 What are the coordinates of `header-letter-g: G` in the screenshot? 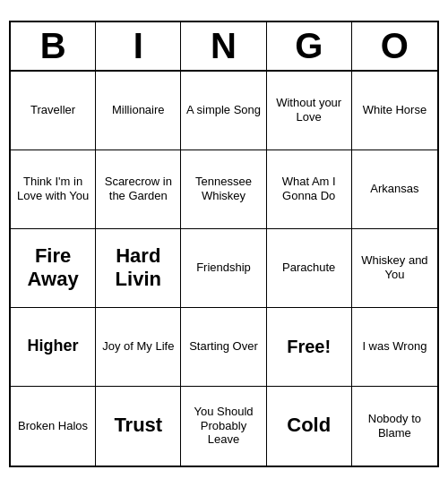 It's located at (310, 47).